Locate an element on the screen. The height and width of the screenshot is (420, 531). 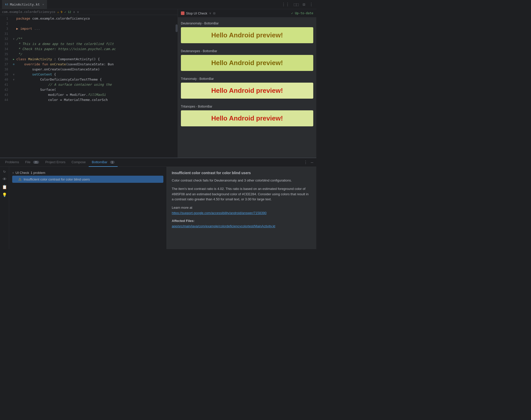
line-number: 43 is located at coordinates (6, 95).